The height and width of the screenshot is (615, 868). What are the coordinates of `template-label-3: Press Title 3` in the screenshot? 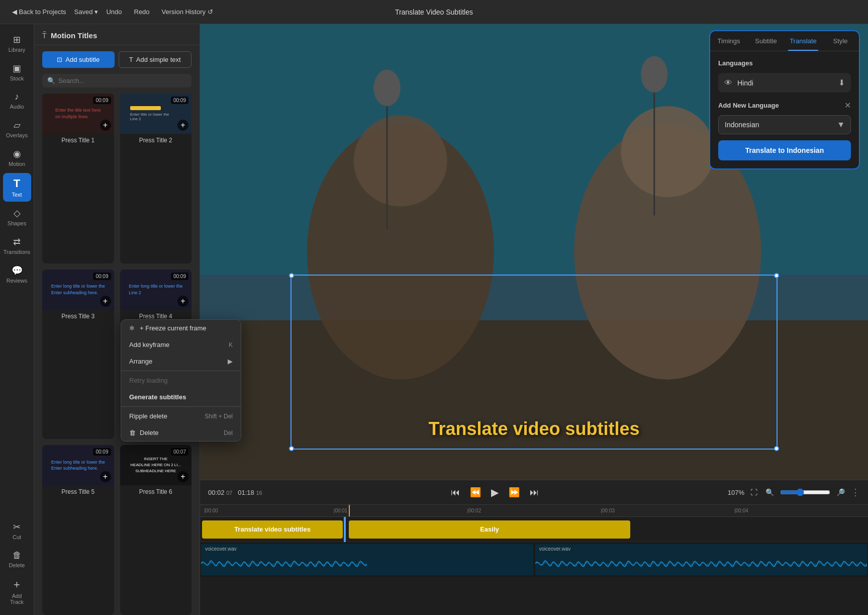 It's located at (78, 317).